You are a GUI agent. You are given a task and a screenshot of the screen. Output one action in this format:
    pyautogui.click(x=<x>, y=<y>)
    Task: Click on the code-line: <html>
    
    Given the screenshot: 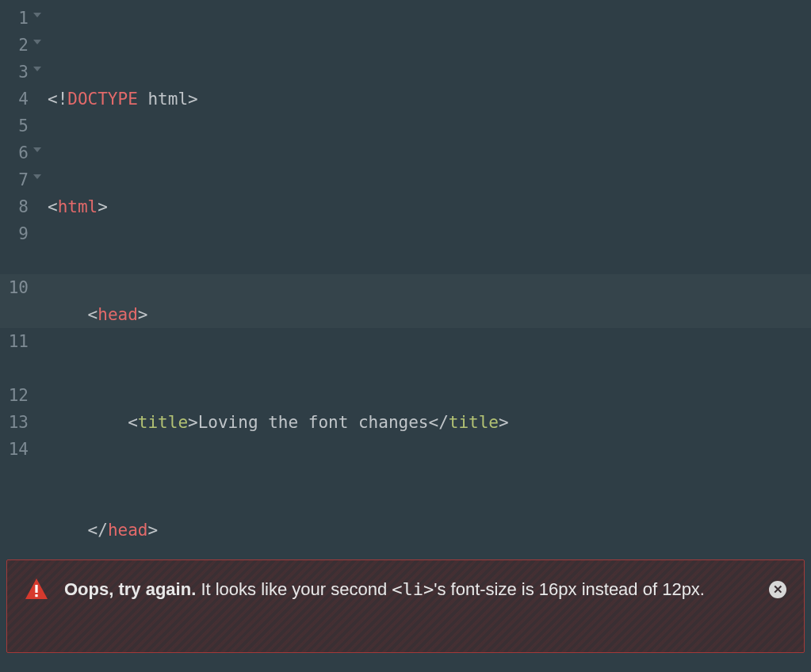 What is the action you would take?
    pyautogui.click(x=428, y=207)
    